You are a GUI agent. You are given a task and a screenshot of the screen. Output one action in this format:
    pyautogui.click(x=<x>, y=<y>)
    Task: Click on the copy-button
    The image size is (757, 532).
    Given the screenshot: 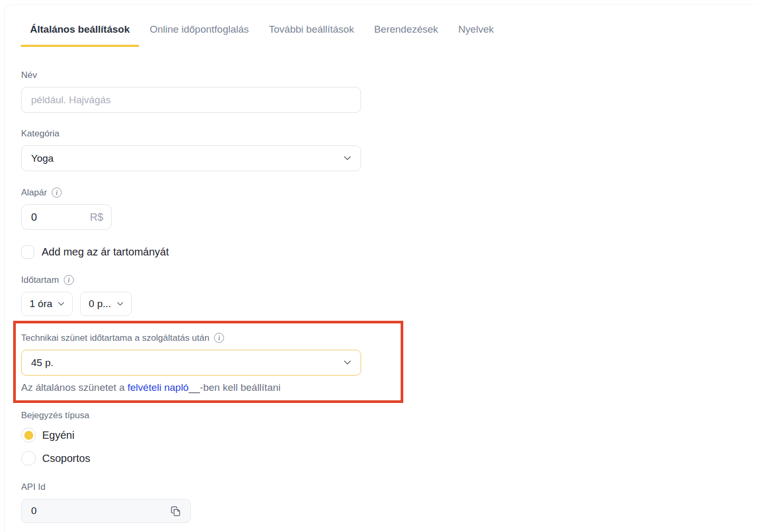 What is the action you would take?
    pyautogui.click(x=176, y=511)
    